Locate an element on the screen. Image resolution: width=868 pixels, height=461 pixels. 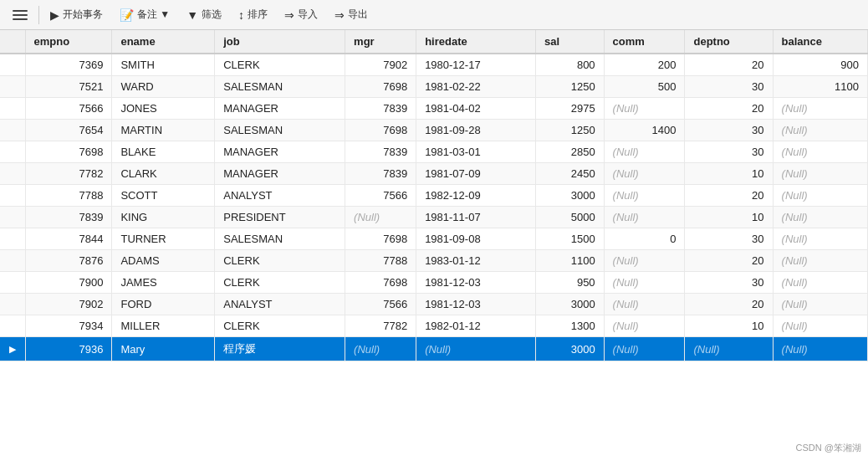
sort-icon: ↕ is located at coordinates (241, 15).